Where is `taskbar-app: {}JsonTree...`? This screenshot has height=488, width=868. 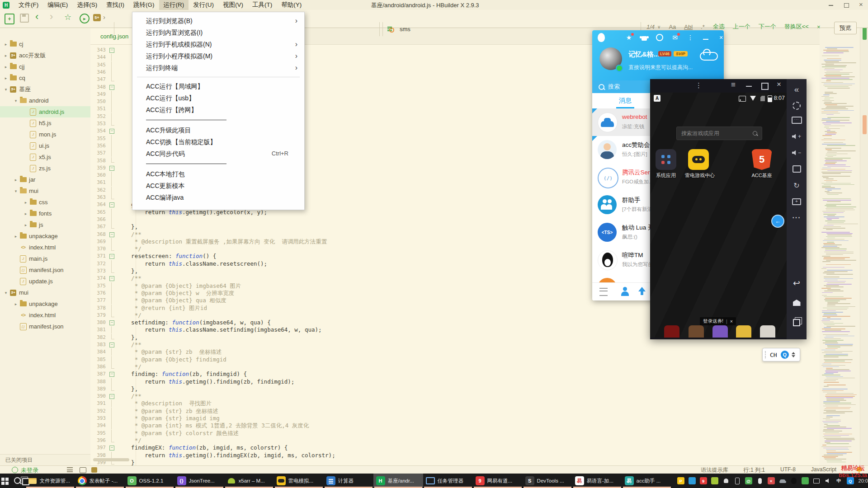
taskbar-app: {}JsonTree... is located at coordinates (199, 481).